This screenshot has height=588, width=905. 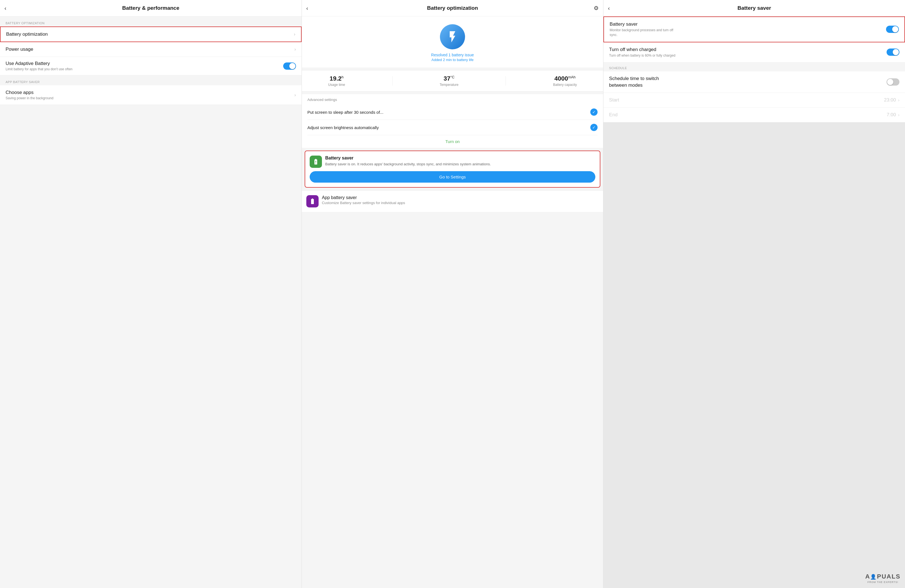 What do you see at coordinates (151, 34) in the screenshot?
I see `battery-optimization-item: Battery optimization ›` at bounding box center [151, 34].